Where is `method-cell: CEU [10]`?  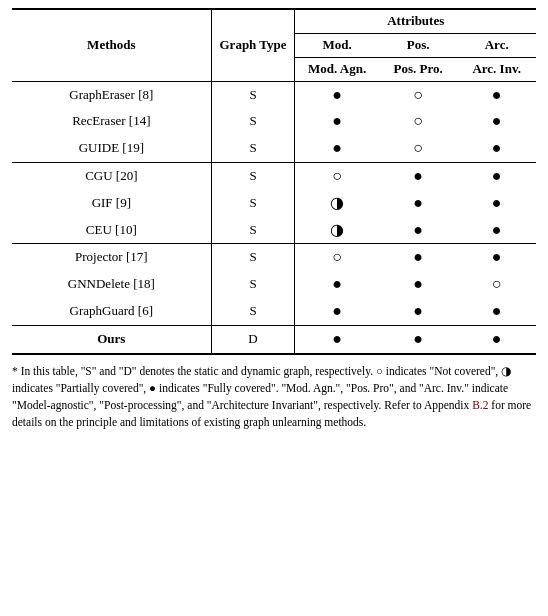
method-cell: CEU [10] is located at coordinates (112, 230).